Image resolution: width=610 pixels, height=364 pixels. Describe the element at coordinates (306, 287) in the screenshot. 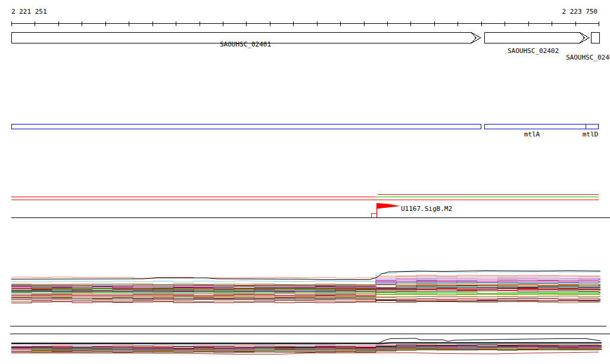

I see `expression-profile-upper` at that location.